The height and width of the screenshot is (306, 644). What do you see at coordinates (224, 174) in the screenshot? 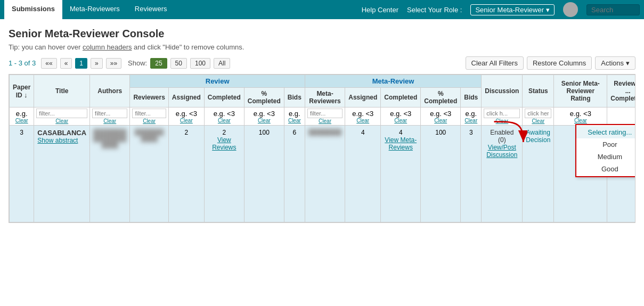
I see `cell-completed-review: 2 View Reviews` at bounding box center [224, 174].